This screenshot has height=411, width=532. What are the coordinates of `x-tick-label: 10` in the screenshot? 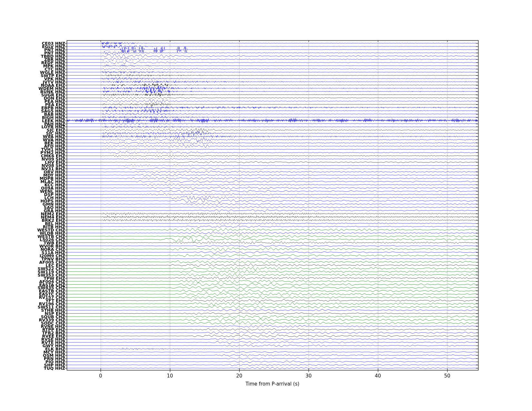 It's located at (170, 376).